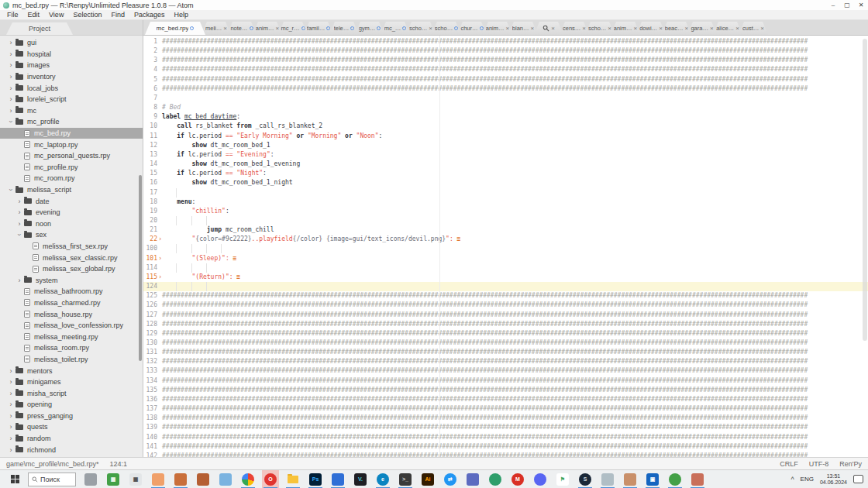 The width and height of the screenshot is (868, 488). What do you see at coordinates (270, 479) in the screenshot?
I see `opera-icon: O` at bounding box center [270, 479].